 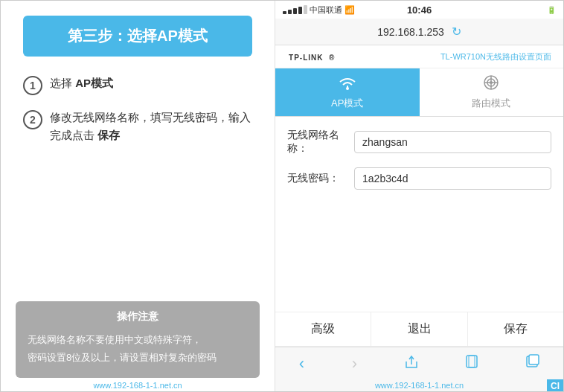 What do you see at coordinates (420, 329) in the screenshot?
I see `action-buttons: 高级 退出 保存` at bounding box center [420, 329].